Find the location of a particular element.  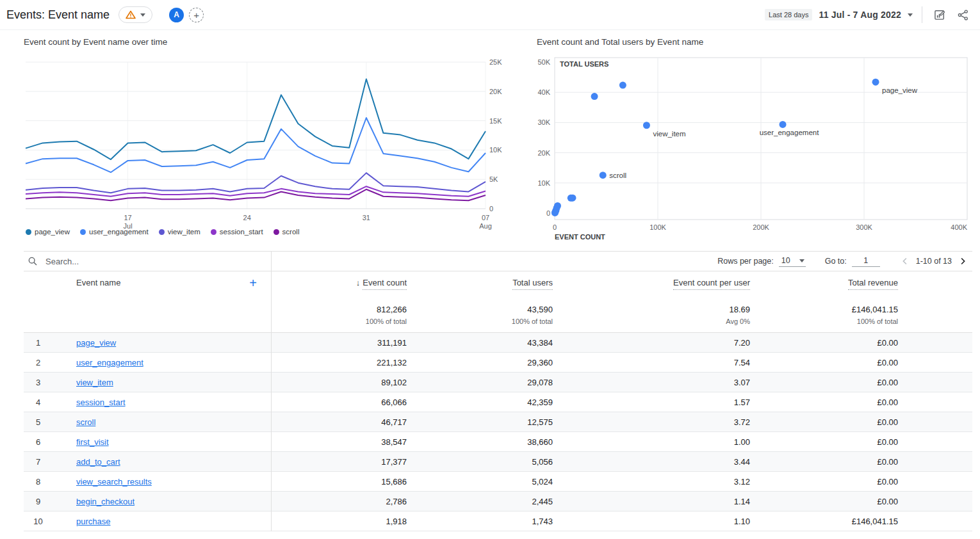

total-users-cell: 29,360 is located at coordinates (480, 362).